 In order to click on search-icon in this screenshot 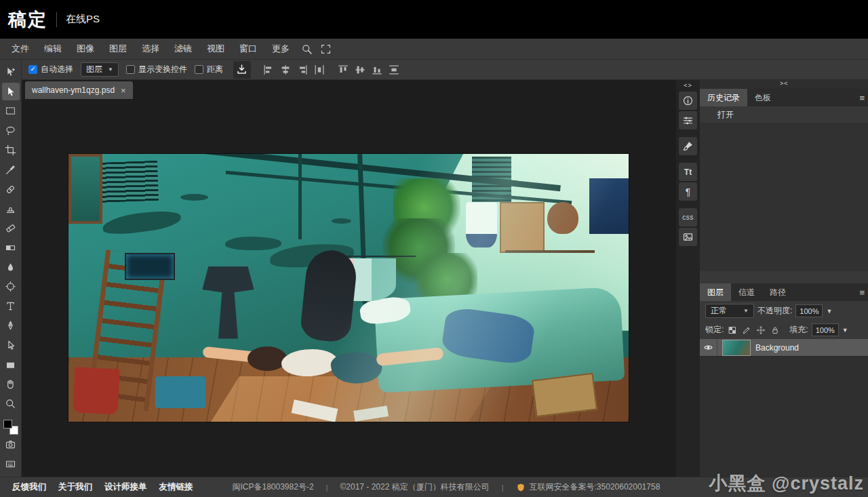, I will do `click(307, 49)`.